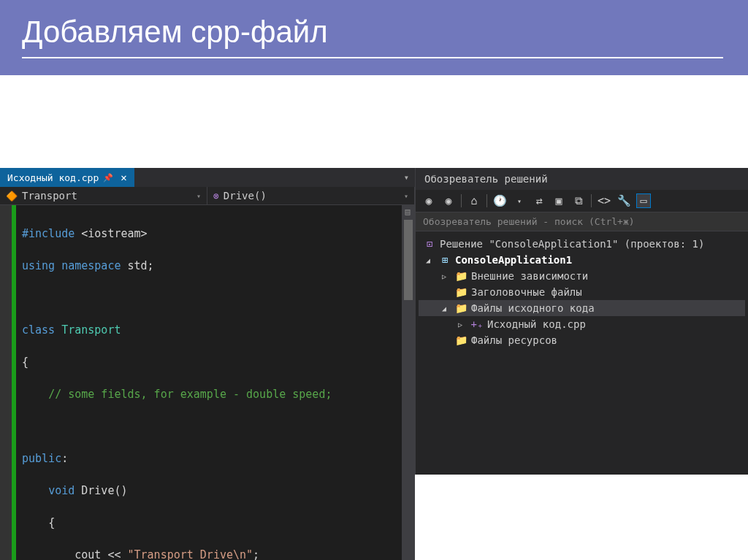 This screenshot has width=748, height=560. Describe the element at coordinates (429, 201) in the screenshot. I see `back-icon: ◉` at that location.